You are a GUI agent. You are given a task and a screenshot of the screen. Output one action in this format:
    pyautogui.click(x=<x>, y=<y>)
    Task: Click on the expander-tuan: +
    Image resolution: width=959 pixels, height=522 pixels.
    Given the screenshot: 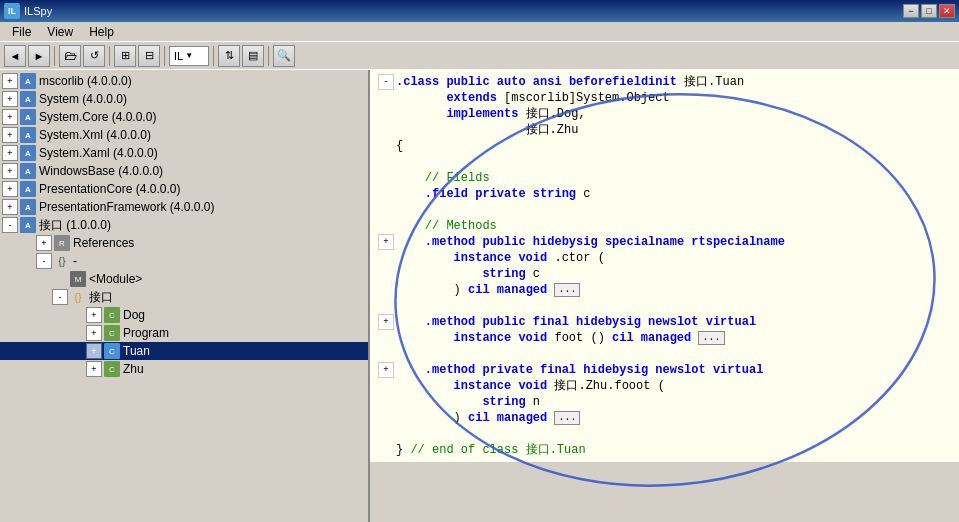 What is the action you would take?
    pyautogui.click(x=94, y=351)
    